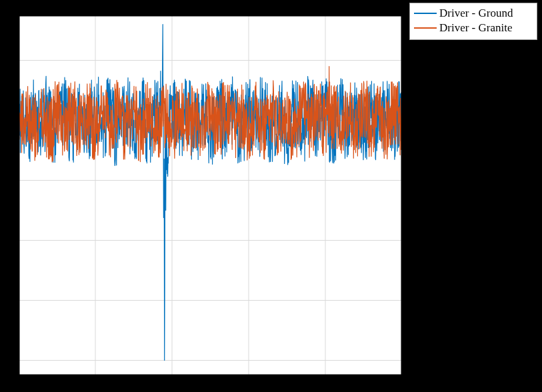 This screenshot has height=392, width=542. What do you see at coordinates (476, 28) in the screenshot?
I see `legend-label: Driver - Granite` at bounding box center [476, 28].